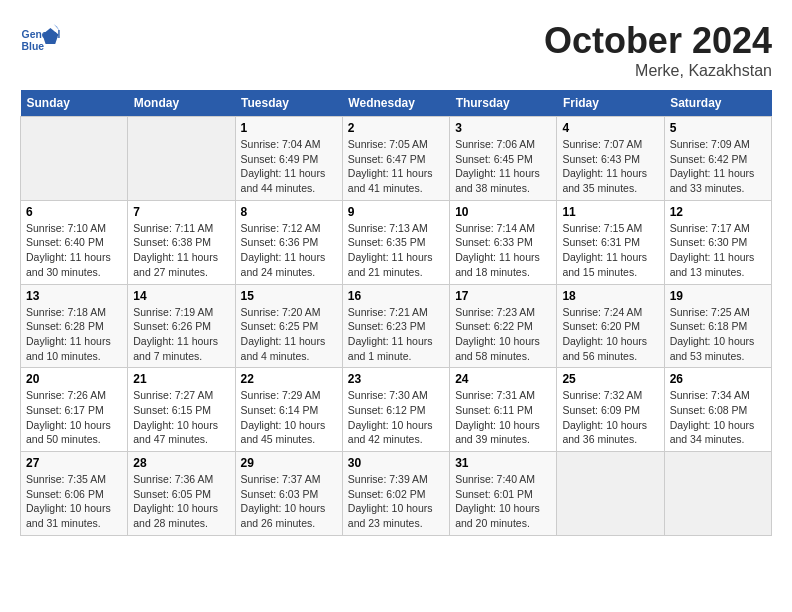 This screenshot has height=612, width=792. What do you see at coordinates (182, 410) in the screenshot?
I see `calendar-cell: 21Sunrise: 7:27 AM Sunset: 6:15 PM Dayli…` at bounding box center [182, 410].